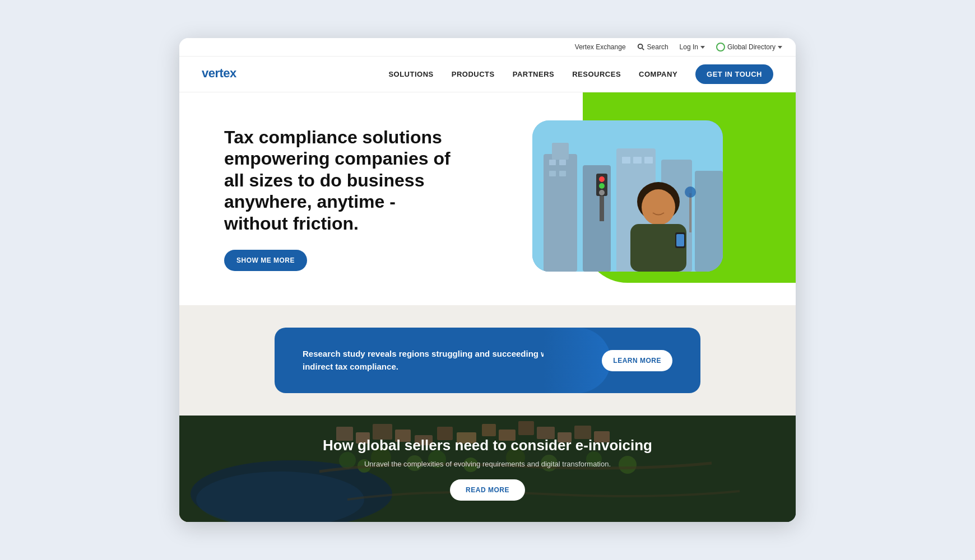  I want to click on aerial-content: How global sellers need to consider e-in…, so click(487, 469).